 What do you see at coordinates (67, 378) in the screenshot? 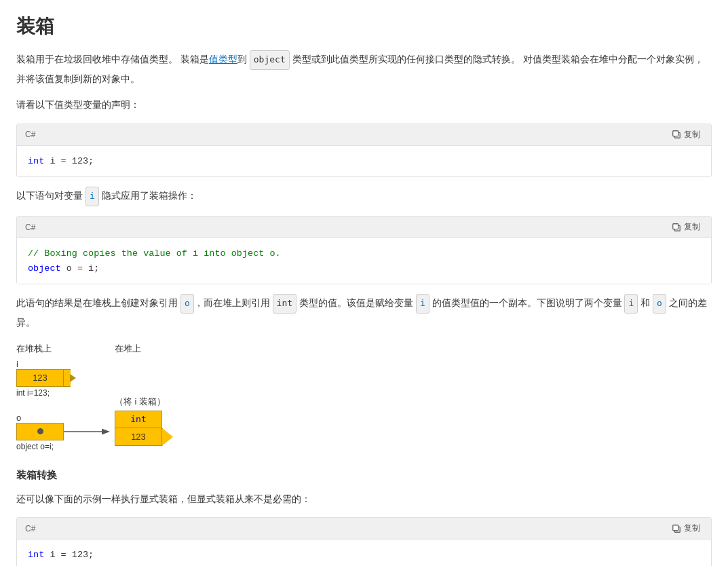
I see `stack-i-row: 123` at bounding box center [67, 378].